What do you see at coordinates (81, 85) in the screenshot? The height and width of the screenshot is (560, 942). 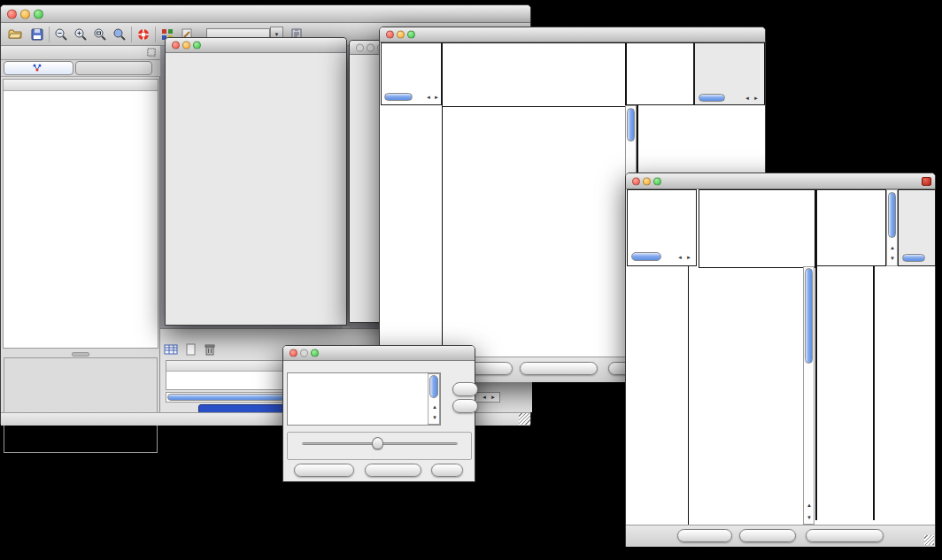 I see `network-table-header` at bounding box center [81, 85].